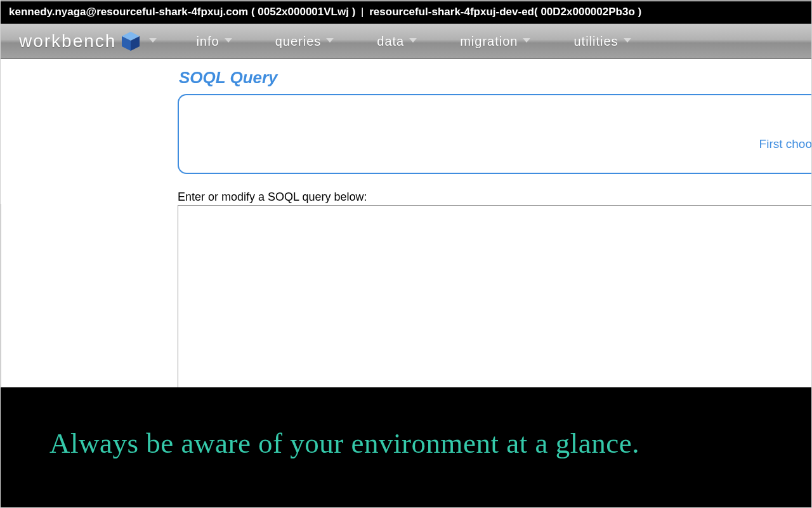  What do you see at coordinates (505, 11) in the screenshot?
I see `current-org: resourceful-shark-4fpxuj-dev-ed( 00D2x00…` at bounding box center [505, 11].